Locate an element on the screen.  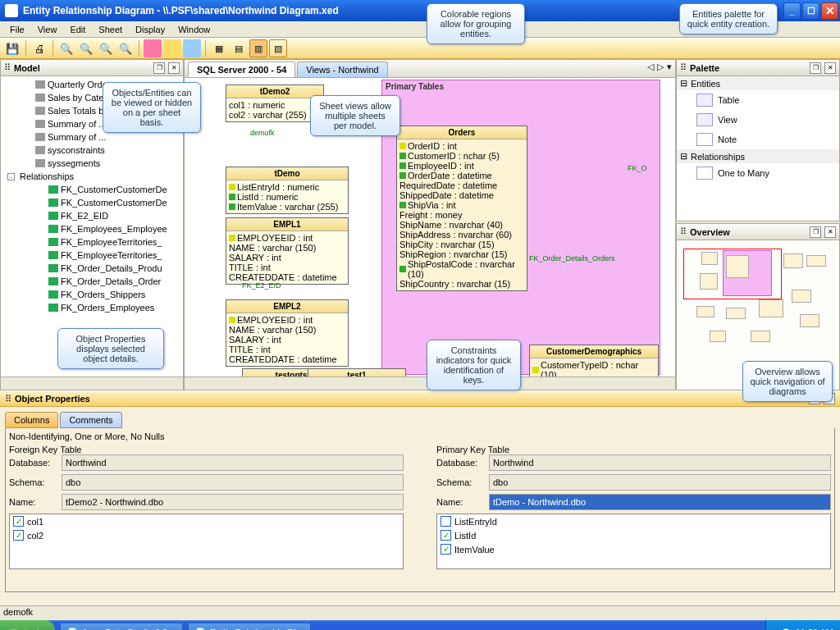
tree-hscrollbar is located at coordinates (92, 383).